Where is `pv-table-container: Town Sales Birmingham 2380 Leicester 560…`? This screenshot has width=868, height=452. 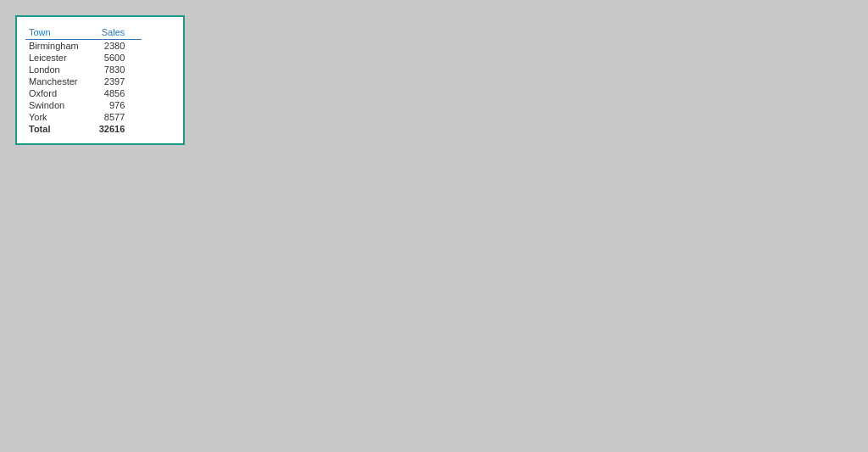
pv-table-container: Town Sales Birmingham 2380 Leicester 560… is located at coordinates (100, 126).